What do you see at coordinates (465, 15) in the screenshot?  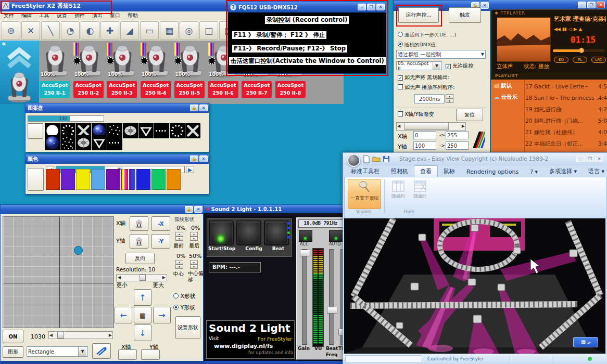 I see `trigger-button: 触发` at bounding box center [465, 15].